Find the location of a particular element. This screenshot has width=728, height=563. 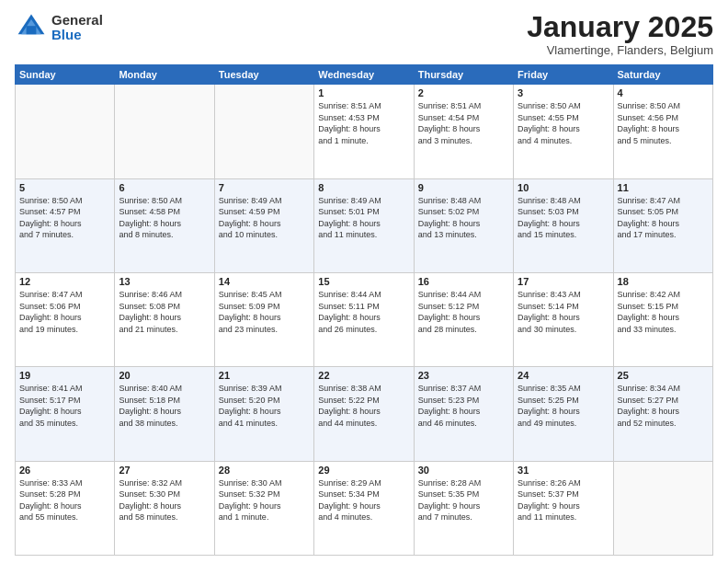

logo-text: General Blue is located at coordinates (77, 28).